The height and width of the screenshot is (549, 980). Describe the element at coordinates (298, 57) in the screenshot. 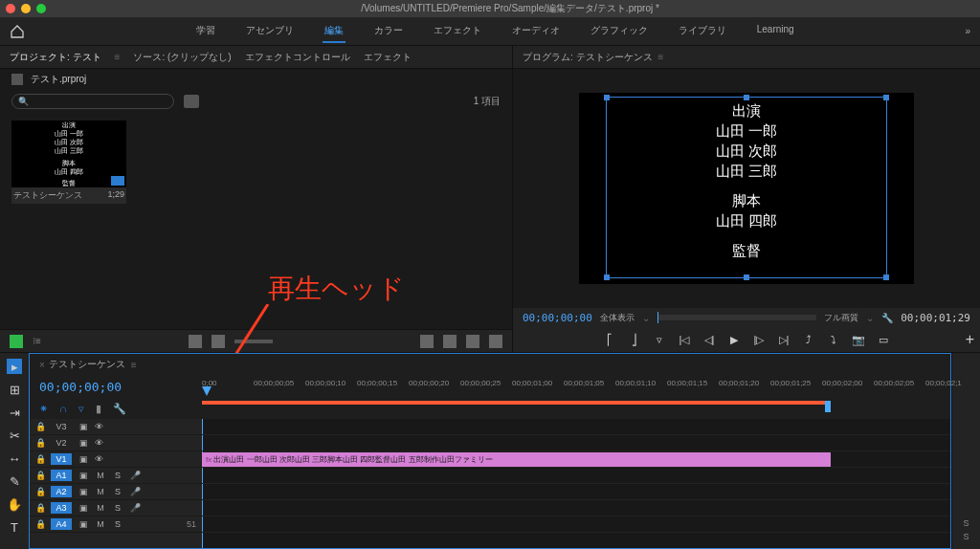

I see `tab-effect-controls: エフェクトコントロール` at that location.